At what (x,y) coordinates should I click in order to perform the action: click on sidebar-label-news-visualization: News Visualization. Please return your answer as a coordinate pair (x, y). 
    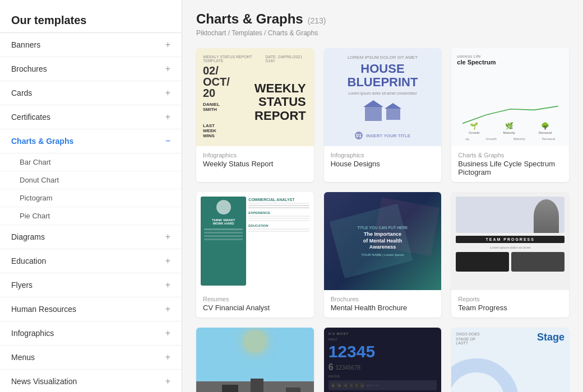
    Looking at the image, I should click on (44, 381).